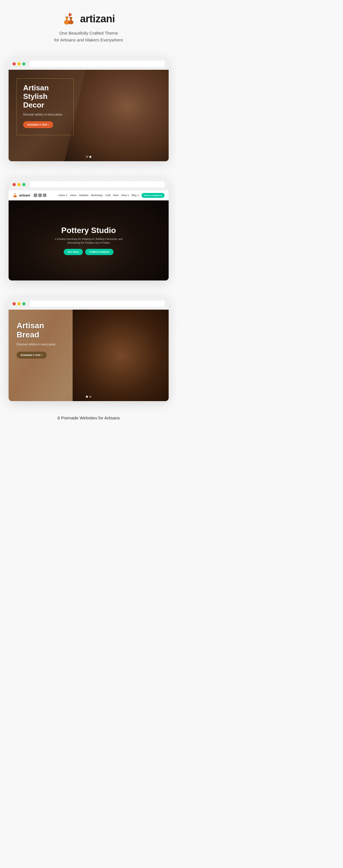 The height and width of the screenshot is (868, 343). I want to click on mock2-crafted-creations-button: Crafted Creations, so click(99, 252).